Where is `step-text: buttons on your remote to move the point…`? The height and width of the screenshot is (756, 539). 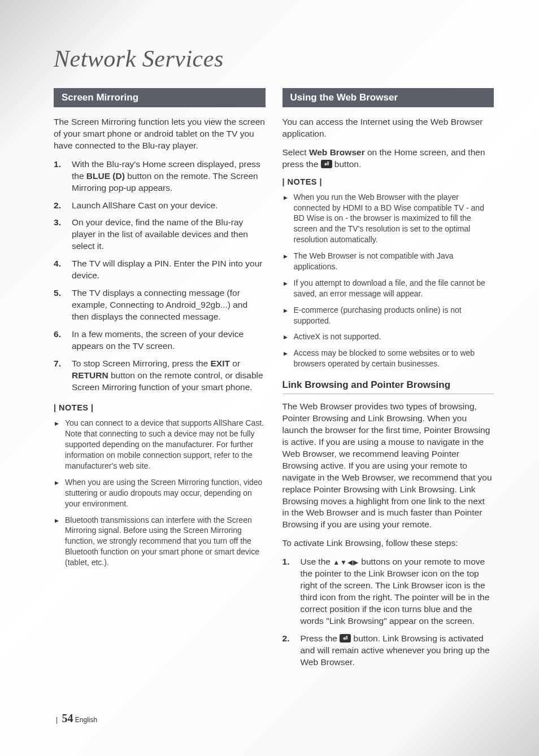
step-text: buttons on your remote to move the point… is located at coordinates (395, 591).